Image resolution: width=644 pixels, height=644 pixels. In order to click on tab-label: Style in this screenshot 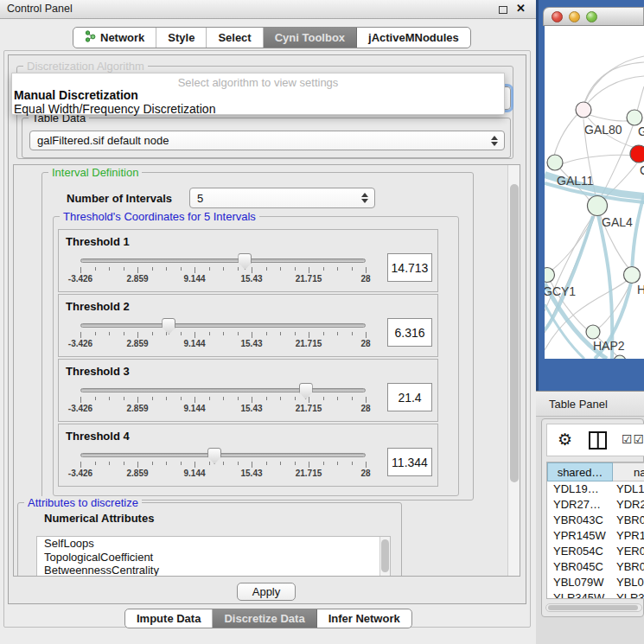, I will do `click(182, 38)`.